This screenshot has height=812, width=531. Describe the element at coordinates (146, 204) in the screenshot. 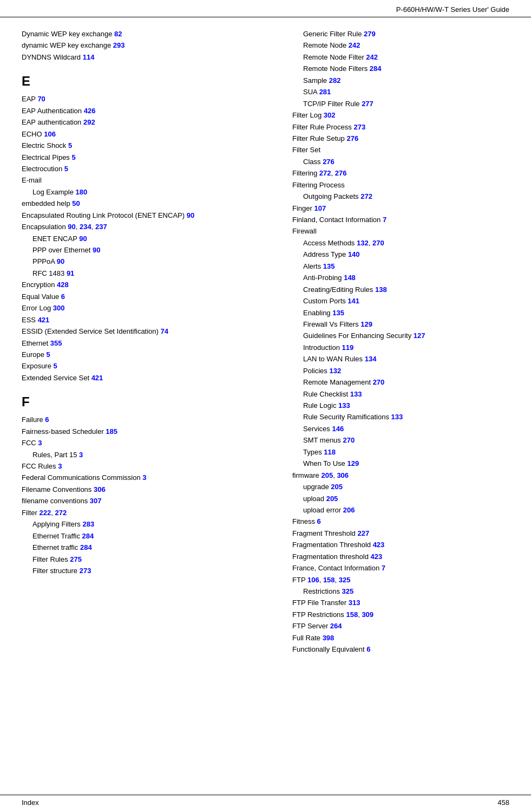

I see `list-item: embedded help 50` at that location.